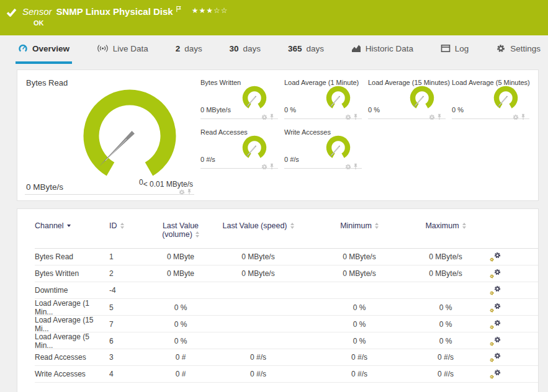  I want to click on tab-historic-data: Historic Data, so click(382, 50).